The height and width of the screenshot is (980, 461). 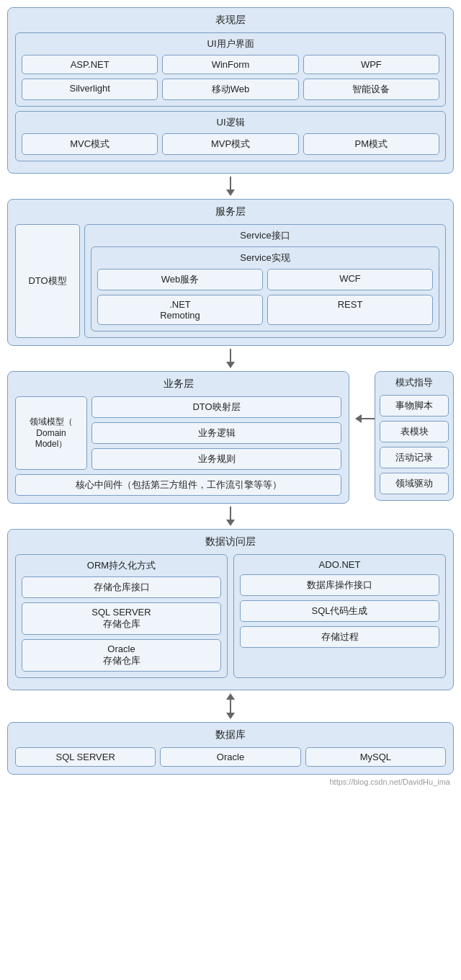 I want to click on dto-right: DTO映射层 业务逻辑 业务规则, so click(x=216, y=433).